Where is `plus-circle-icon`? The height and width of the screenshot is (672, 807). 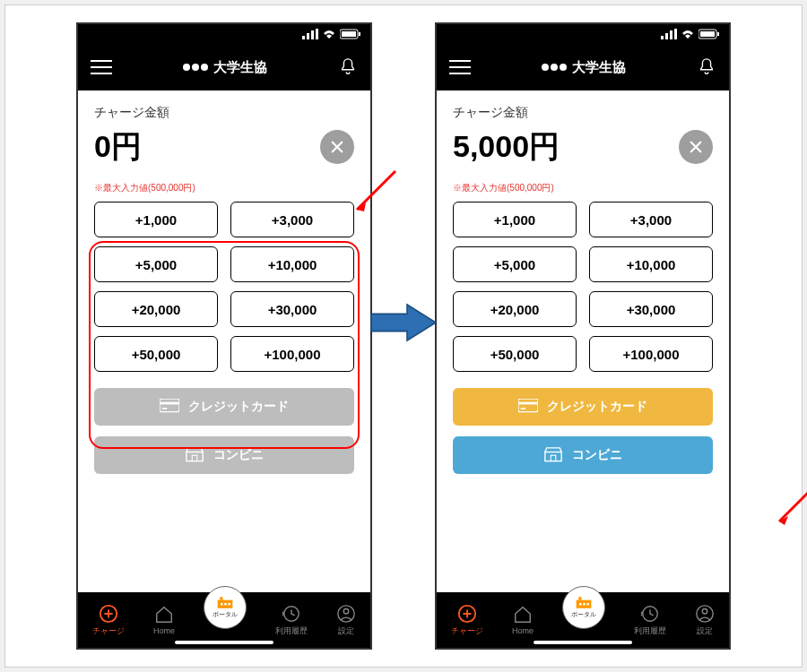
plus-circle-icon is located at coordinates (108, 614).